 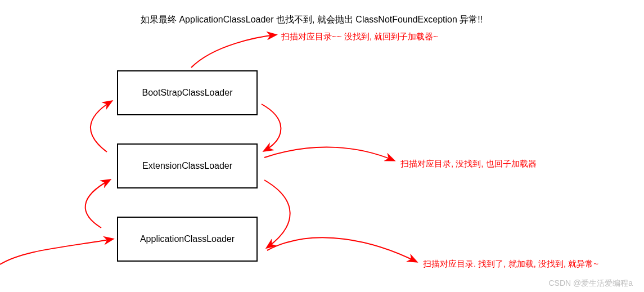 I want to click on annotation-extension: 扫描对应目录, 没找到, 也回子加载器, so click(x=469, y=164).